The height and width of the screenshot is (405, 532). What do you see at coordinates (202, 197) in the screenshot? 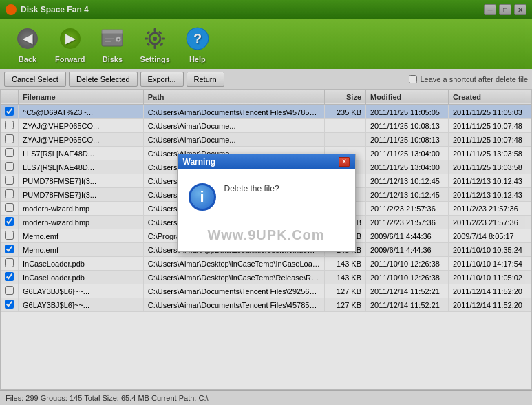
I see `warning-icon: i` at bounding box center [202, 197].